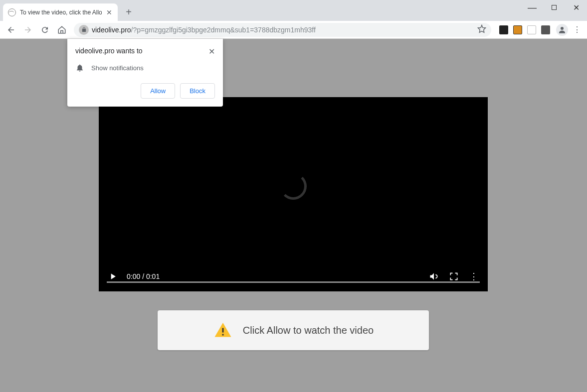  What do you see at coordinates (554, 7) in the screenshot?
I see `window-controls: — ✕` at bounding box center [554, 7].